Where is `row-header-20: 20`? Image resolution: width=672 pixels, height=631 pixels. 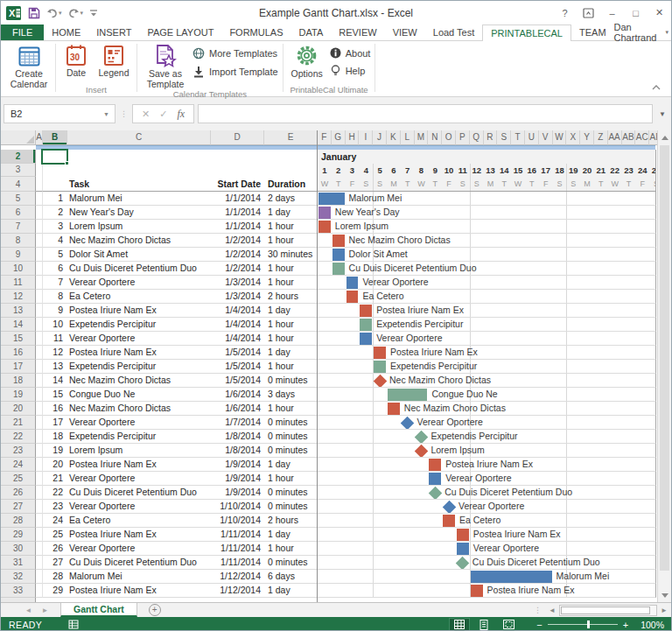 row-header-20: 20 is located at coordinates (18, 409).